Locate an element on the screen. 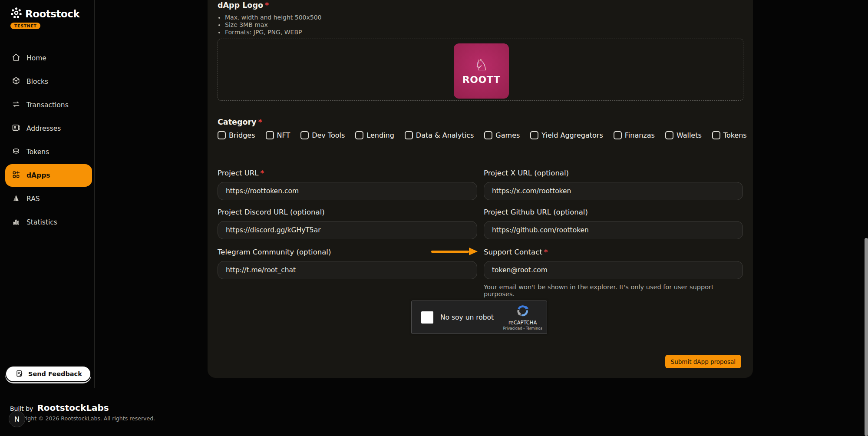  project-x-url-field: Project X URL (optional) is located at coordinates (613, 185).